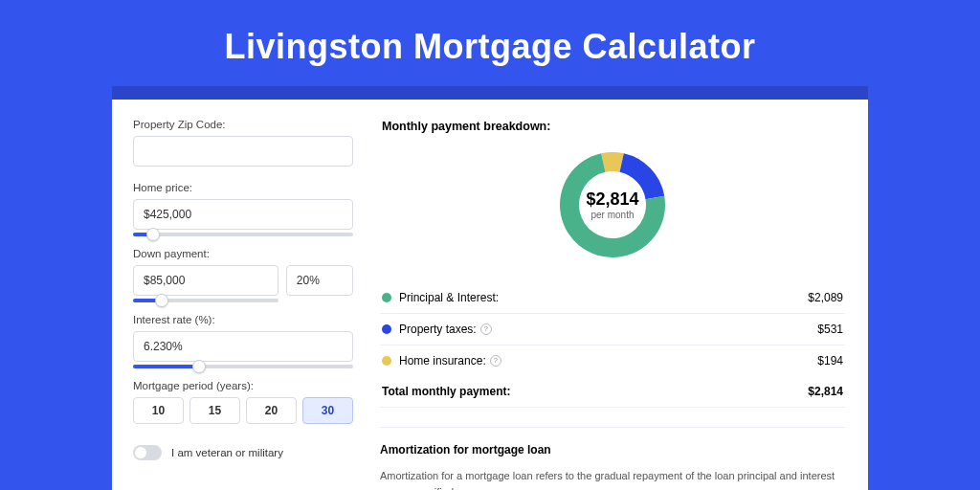 The image size is (980, 490). What do you see at coordinates (825, 391) in the screenshot?
I see `total-value: $2,814` at bounding box center [825, 391].